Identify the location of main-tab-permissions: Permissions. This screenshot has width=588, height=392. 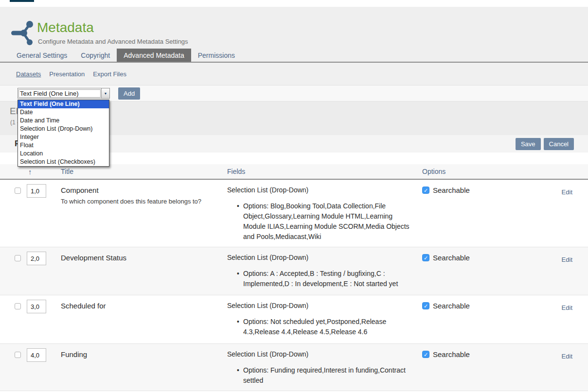
(216, 55).